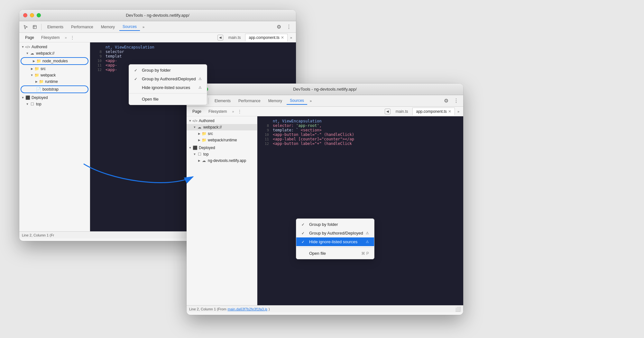 The image size is (644, 338). What do you see at coordinates (55, 47) in the screenshot?
I see `tree-authored-1: ▼ </> Authored` at bounding box center [55, 47].